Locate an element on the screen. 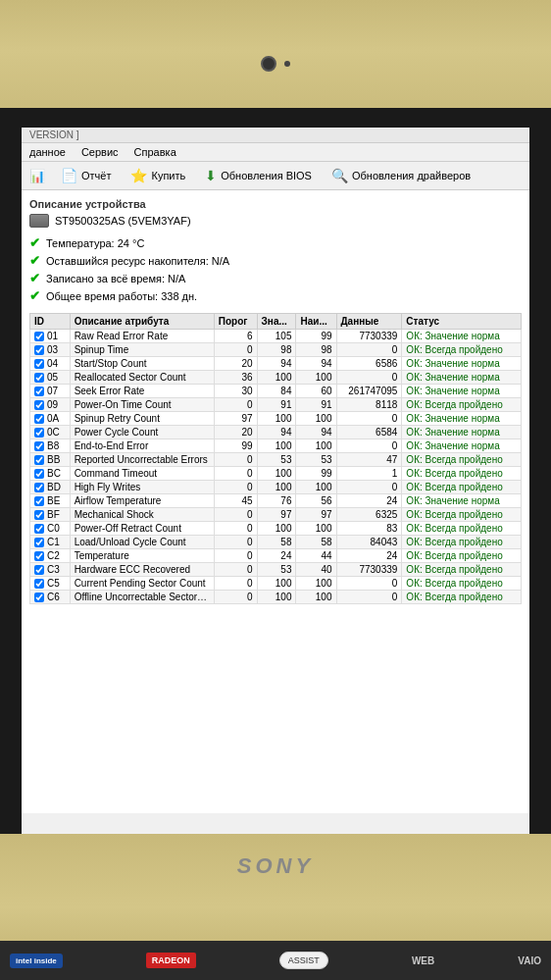  cell-data: 1 is located at coordinates (369, 474).